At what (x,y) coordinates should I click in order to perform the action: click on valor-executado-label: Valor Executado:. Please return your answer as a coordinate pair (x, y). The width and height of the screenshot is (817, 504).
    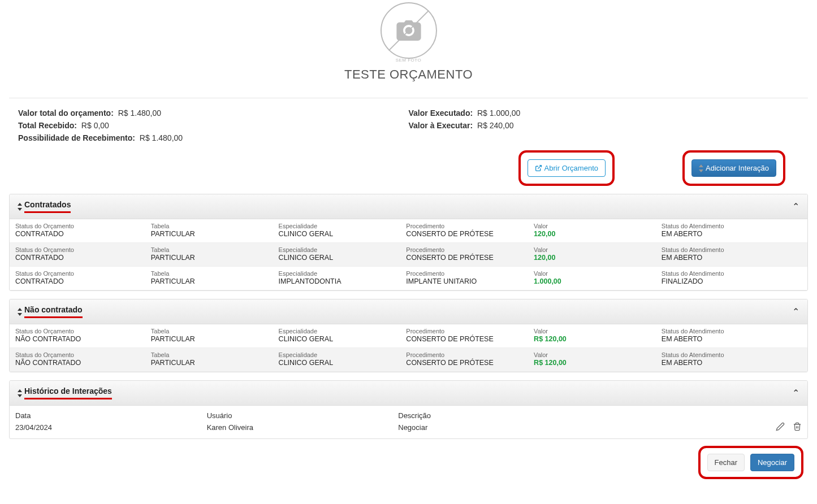
    Looking at the image, I should click on (441, 113).